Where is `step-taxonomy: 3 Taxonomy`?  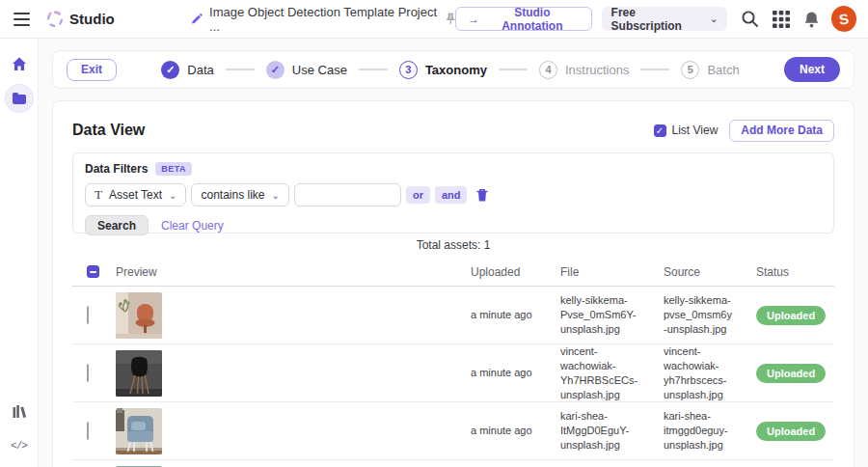 step-taxonomy: 3 Taxonomy is located at coordinates (444, 69).